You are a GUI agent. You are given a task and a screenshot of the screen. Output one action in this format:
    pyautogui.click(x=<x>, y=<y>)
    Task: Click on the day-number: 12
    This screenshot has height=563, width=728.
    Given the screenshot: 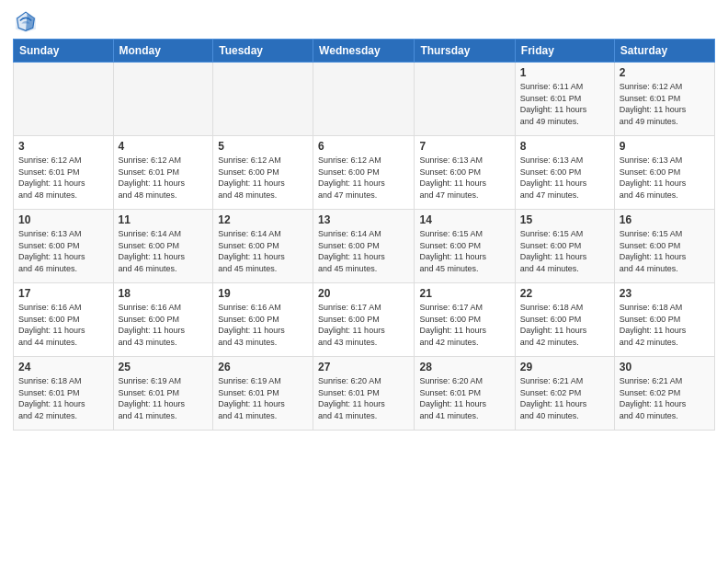 What is the action you would take?
    pyautogui.click(x=263, y=220)
    